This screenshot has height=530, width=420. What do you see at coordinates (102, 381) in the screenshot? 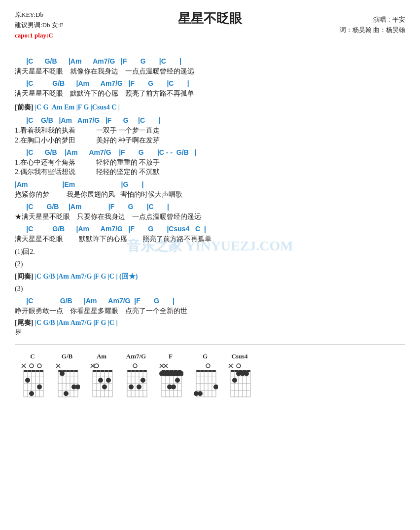
I see `chord-grid-Am` at bounding box center [102, 381].